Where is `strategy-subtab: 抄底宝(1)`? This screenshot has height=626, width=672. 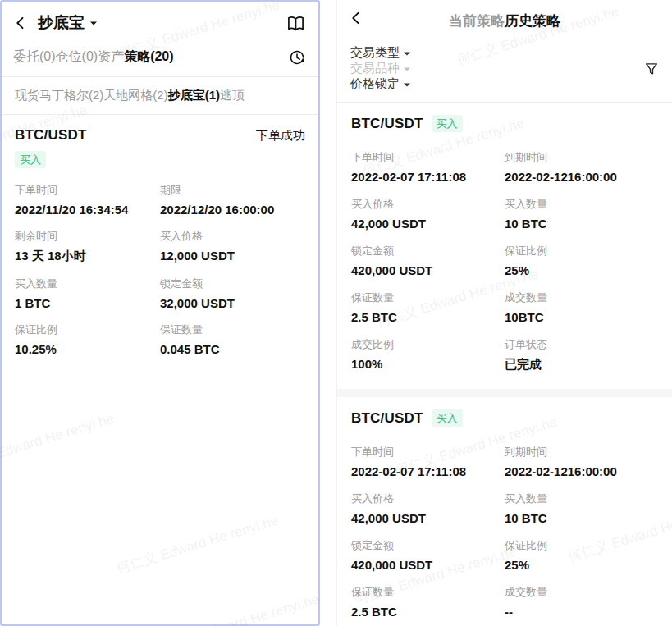 strategy-subtab: 抄底宝(1) is located at coordinates (194, 95).